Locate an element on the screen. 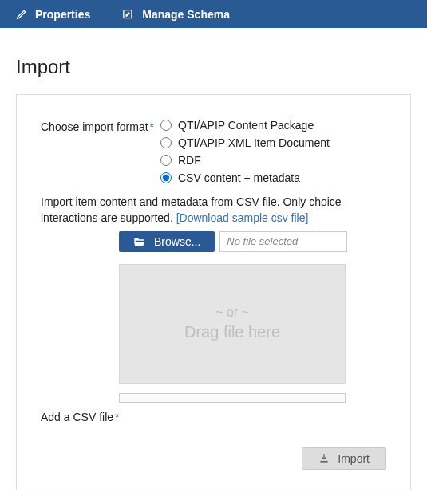 This screenshot has width=427, height=504. add-csv-field: Add a CSV file* is located at coordinates (214, 417).